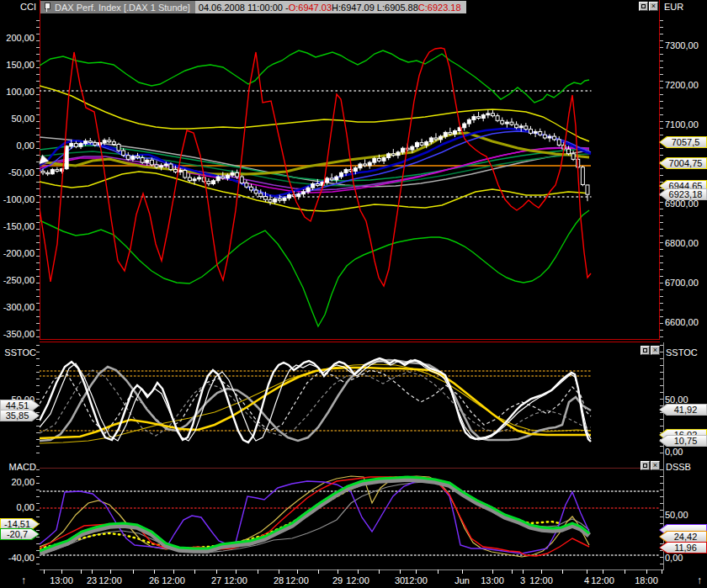 This screenshot has width=707, height=588. I want to click on series-bollinger-upper-yellow, so click(315, 114).